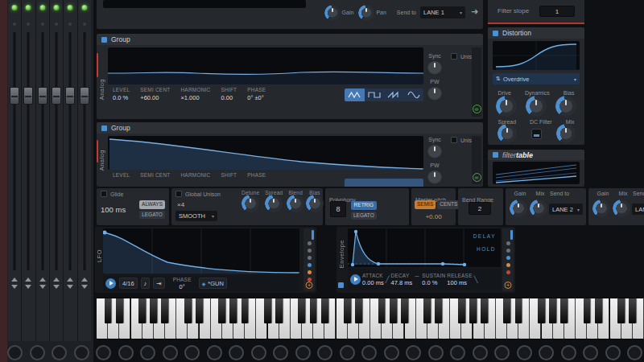 The width and height of the screenshot is (644, 362). Describe the element at coordinates (435, 68) in the screenshot. I see `sync-knob` at that location.